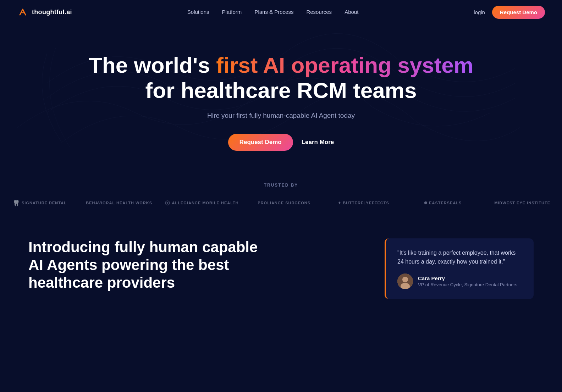 This screenshot has width=562, height=392. I want to click on testimonial-title: VP of Revenue Cycle, Signature Dental Pa…, so click(468, 285).